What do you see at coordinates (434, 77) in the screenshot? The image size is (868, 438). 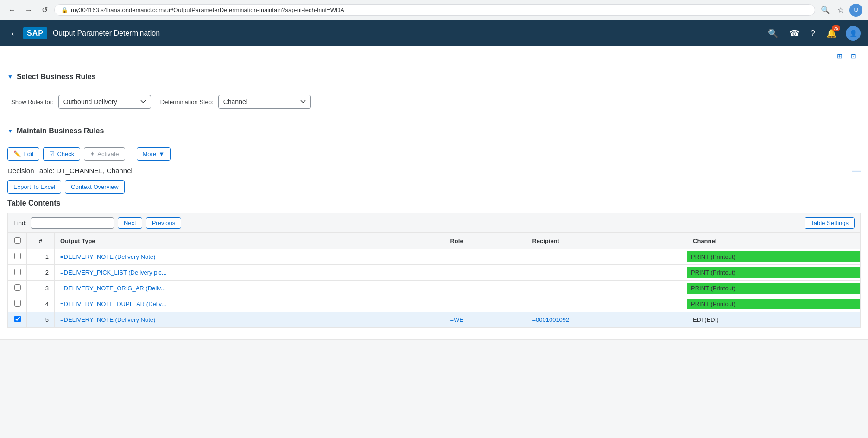 I see `select-business-rules-header: ▼ Select Business Rules` at bounding box center [434, 77].